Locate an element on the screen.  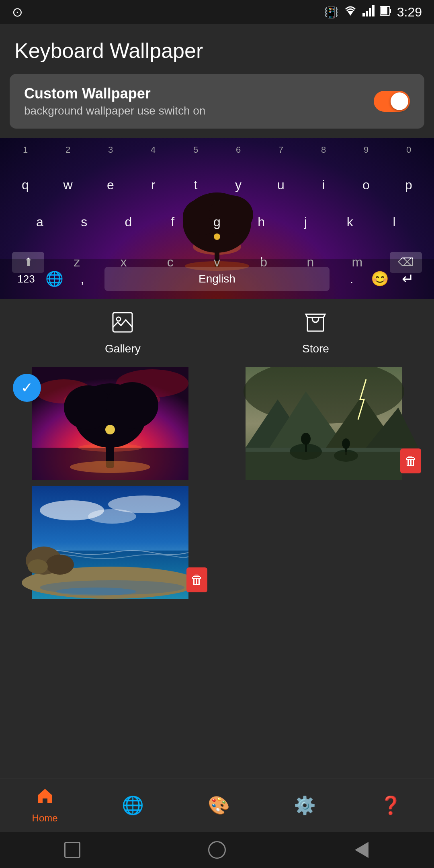
wallpaper-item-1: ✓ is located at coordinates (110, 424).